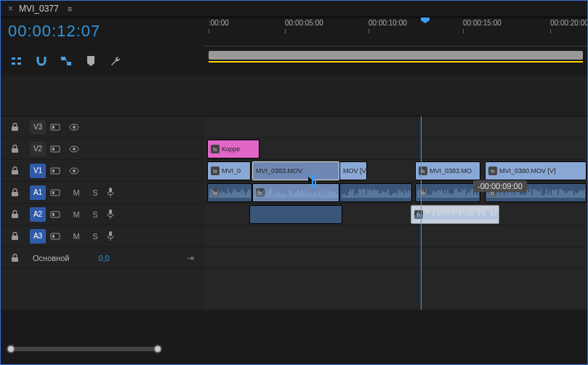 The height and width of the screenshot is (365, 588). What do you see at coordinates (41, 61) in the screenshot?
I see `snap-icon` at bounding box center [41, 61].